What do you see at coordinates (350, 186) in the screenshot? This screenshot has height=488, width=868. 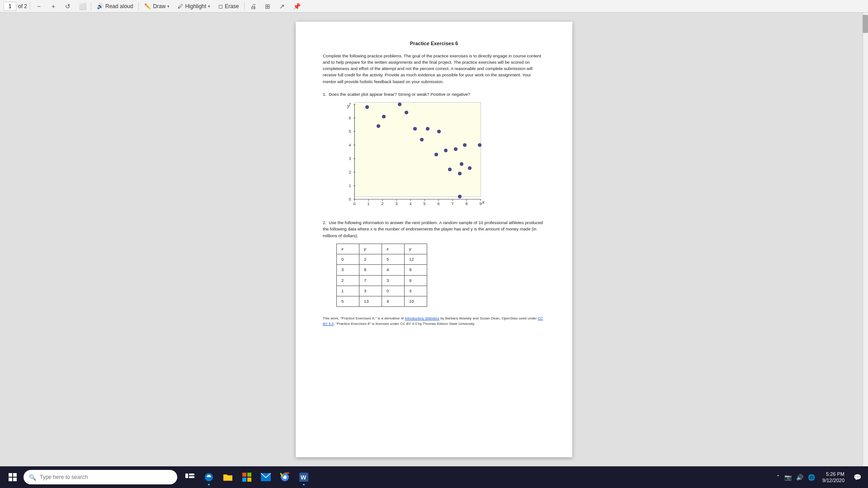 I see `svg-text: 1` at bounding box center [350, 186].